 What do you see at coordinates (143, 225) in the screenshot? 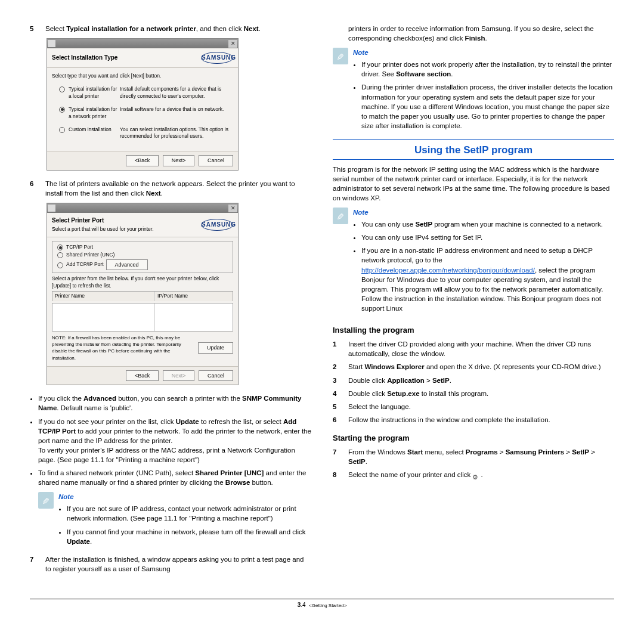
I see `dialog-header: Select Printer Port Select a port that w…` at bounding box center [143, 225].